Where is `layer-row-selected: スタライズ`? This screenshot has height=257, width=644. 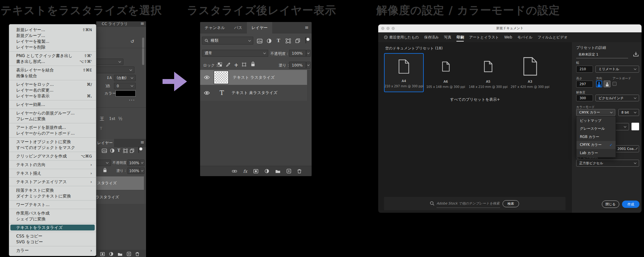 layer-row-selected: スタライズ is located at coordinates (120, 183).